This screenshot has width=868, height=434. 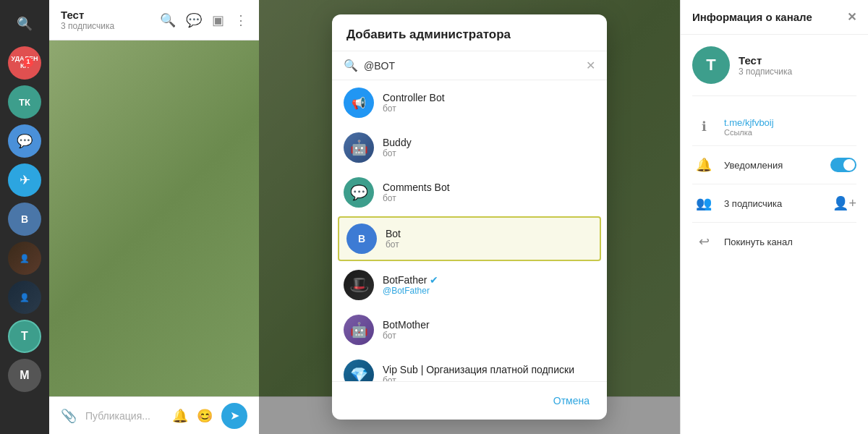 I want to click on avatar-controller-bot: 📢, so click(x=359, y=103).